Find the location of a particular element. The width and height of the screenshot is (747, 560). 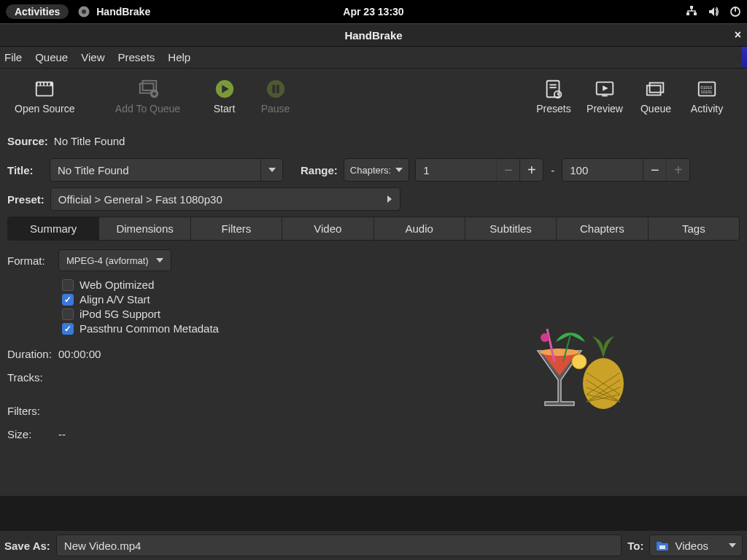

range-end-minus: − is located at coordinates (654, 170).